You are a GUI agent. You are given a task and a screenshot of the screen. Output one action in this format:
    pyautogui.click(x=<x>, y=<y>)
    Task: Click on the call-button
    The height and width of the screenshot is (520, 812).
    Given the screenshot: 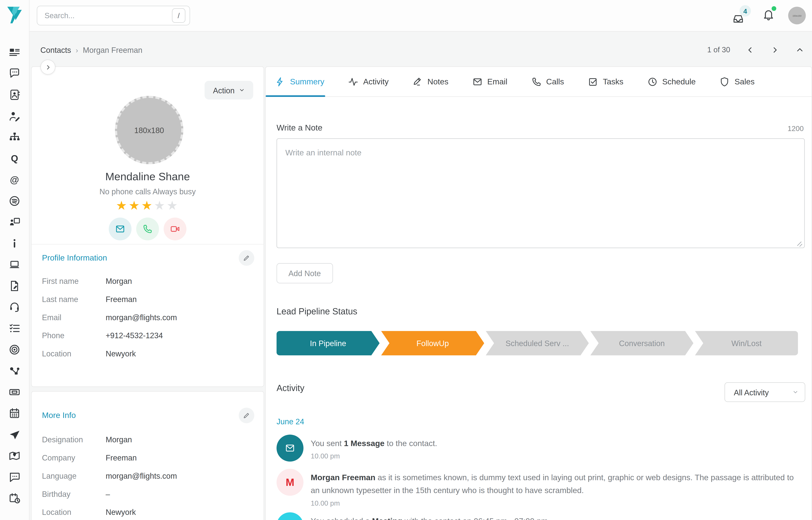 What is the action you would take?
    pyautogui.click(x=147, y=229)
    